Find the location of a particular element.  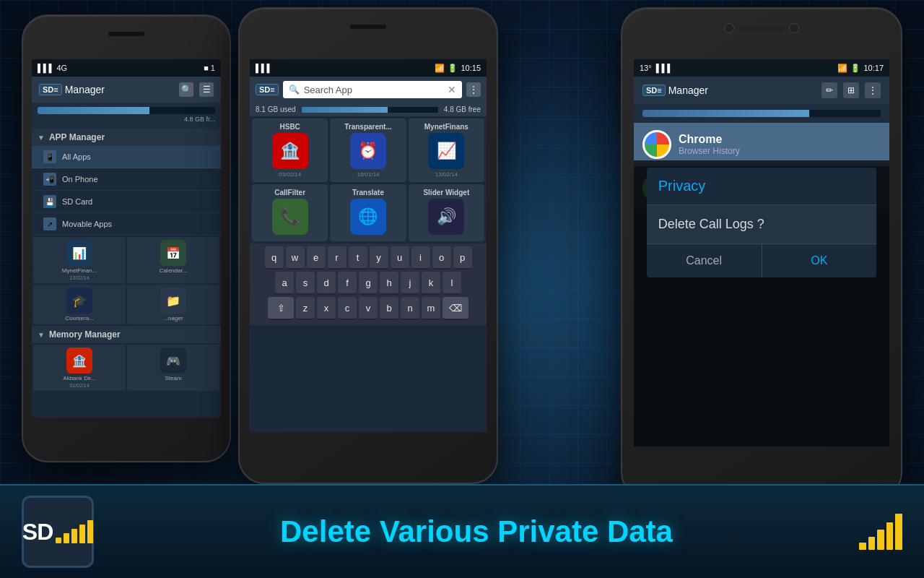

right-status-bar: 13° ▌▌▌ 📶 🔋 10:17 is located at coordinates (762, 68).